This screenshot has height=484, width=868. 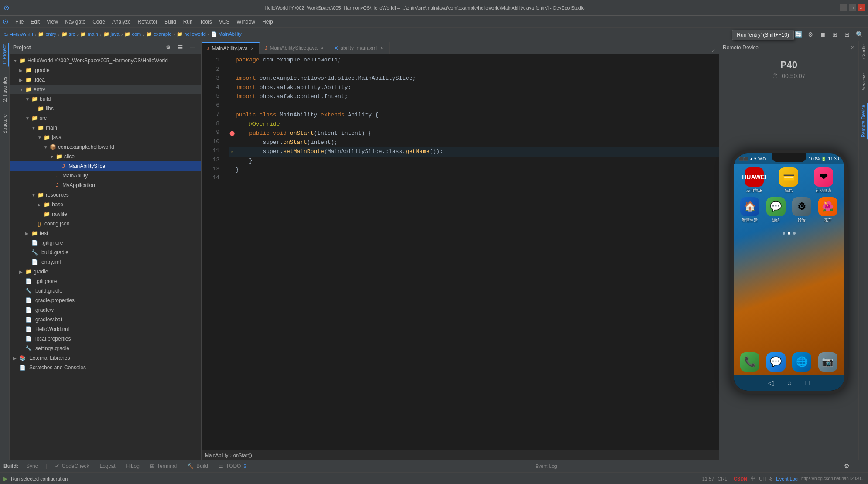 I want to click on breadcrumb-java: 📁 java, so click(x=112, y=34).